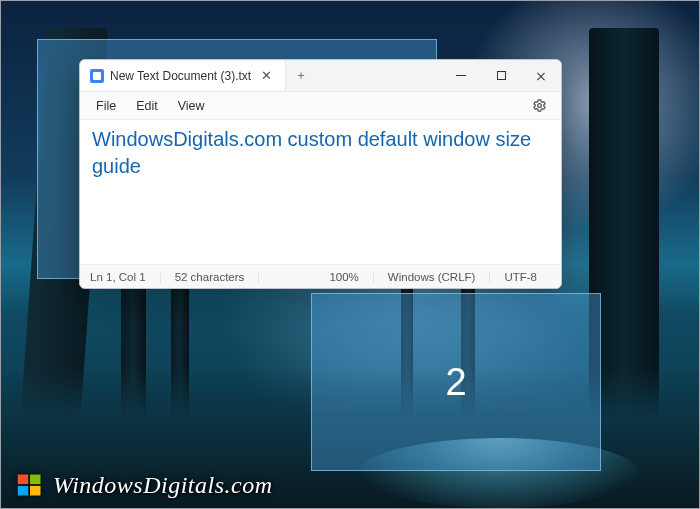 This screenshot has height=509, width=700. Describe the element at coordinates (30, 485) in the screenshot. I see `windows-logo-icon` at that location.